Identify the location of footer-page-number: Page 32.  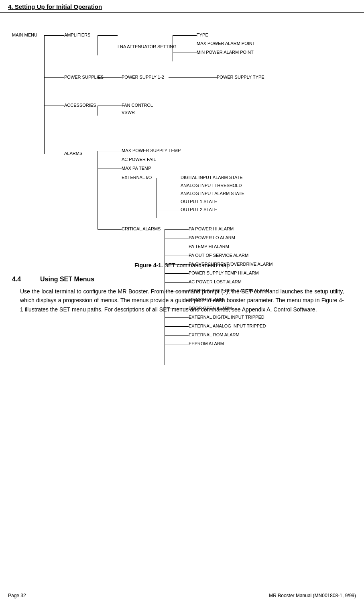
(17, 596).